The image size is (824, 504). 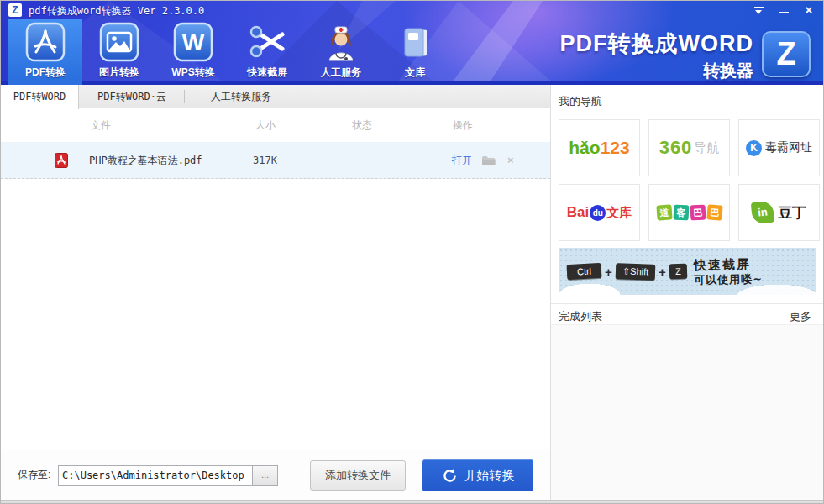 What do you see at coordinates (276, 160) in the screenshot?
I see `table-row: PHP教程之基本语法.pdf 317K 打开 ×` at bounding box center [276, 160].